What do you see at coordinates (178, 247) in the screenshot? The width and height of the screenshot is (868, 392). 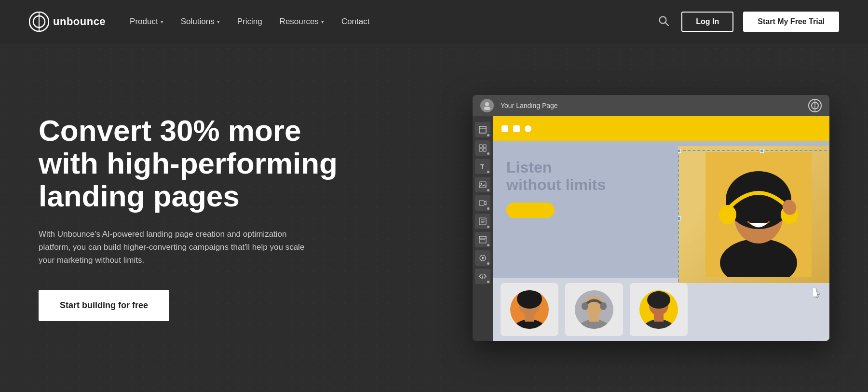 I see `hero-subtext: With Unbounce's AI-powered landing page …` at bounding box center [178, 247].